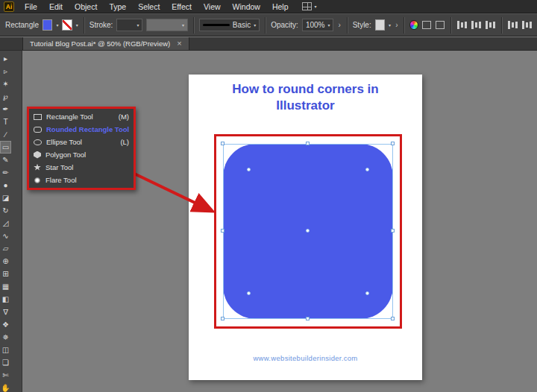  Describe the element at coordinates (6, 148) in the screenshot. I see `rectangle-tool: ▭` at that location.